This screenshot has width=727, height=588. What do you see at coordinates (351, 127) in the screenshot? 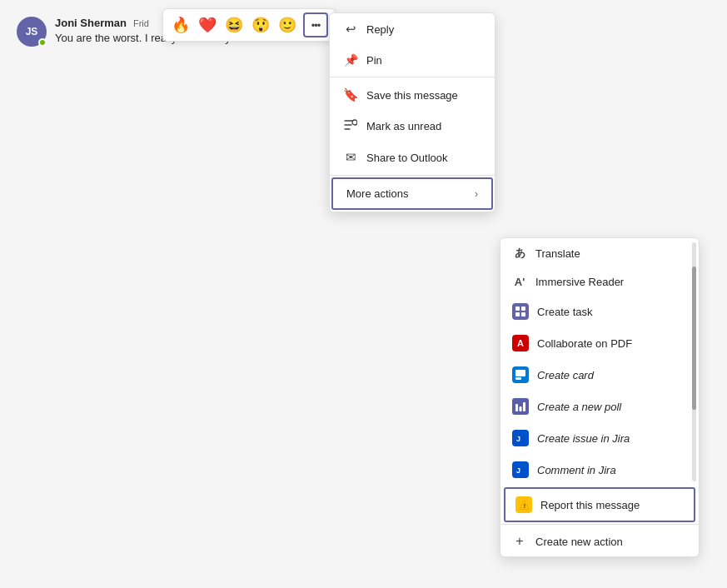
I see `unread-icon` at bounding box center [351, 127].